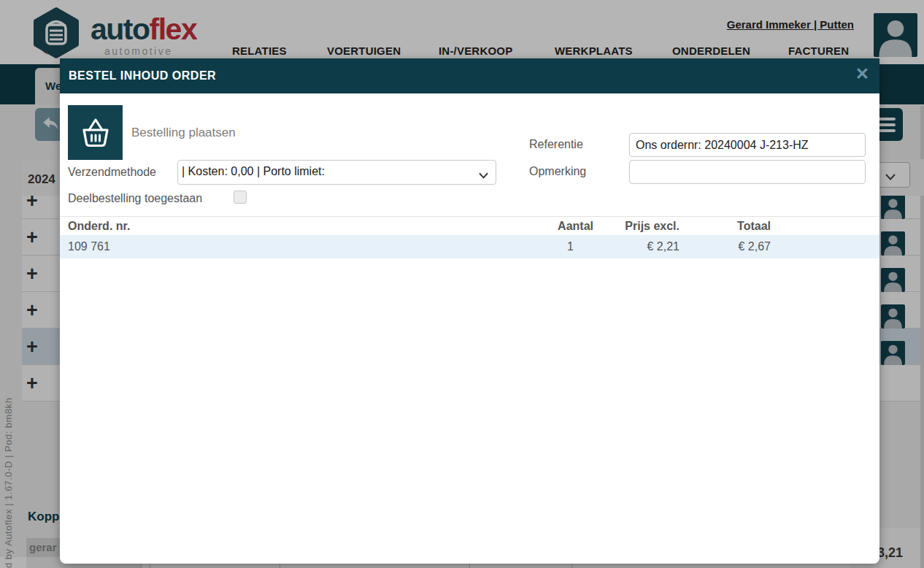 This screenshot has width=924, height=568. I want to click on verzendmethode-value: | Kosten: 0,00 | Porto limiet:, so click(253, 172).